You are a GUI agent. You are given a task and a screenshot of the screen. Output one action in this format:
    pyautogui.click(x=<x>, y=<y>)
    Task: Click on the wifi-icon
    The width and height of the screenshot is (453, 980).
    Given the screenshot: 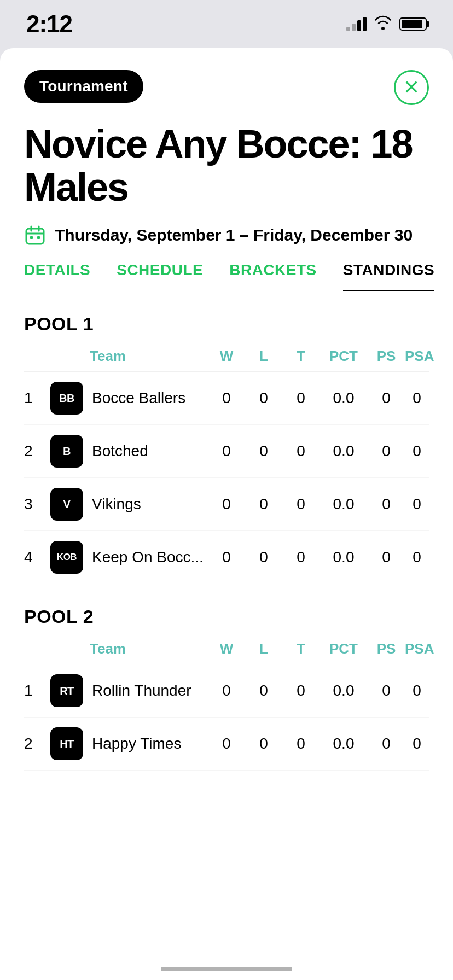 What is the action you would take?
    pyautogui.click(x=383, y=24)
    